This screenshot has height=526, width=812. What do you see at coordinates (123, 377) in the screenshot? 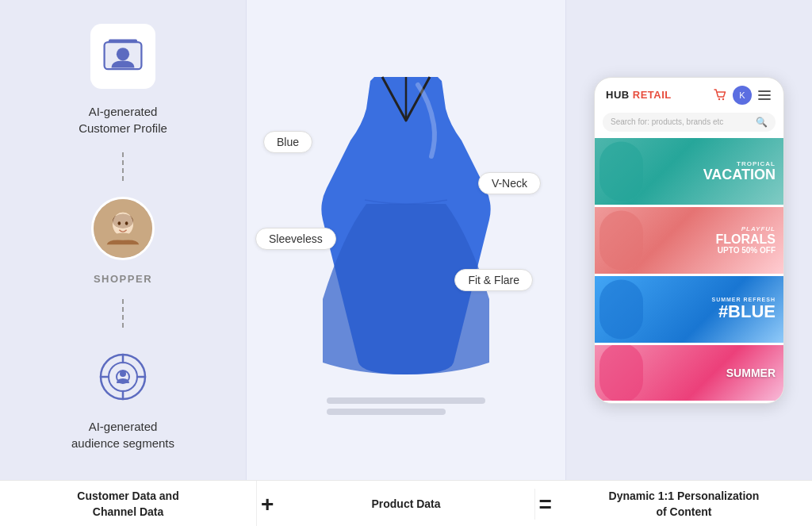
I see `audience-segments-icon` at bounding box center [123, 377].